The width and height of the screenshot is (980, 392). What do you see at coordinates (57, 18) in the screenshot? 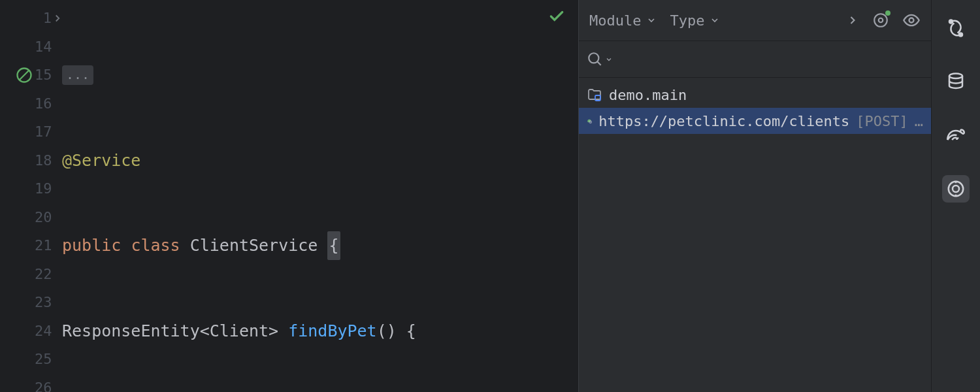
I see `chevron-right-icon` at bounding box center [57, 18].